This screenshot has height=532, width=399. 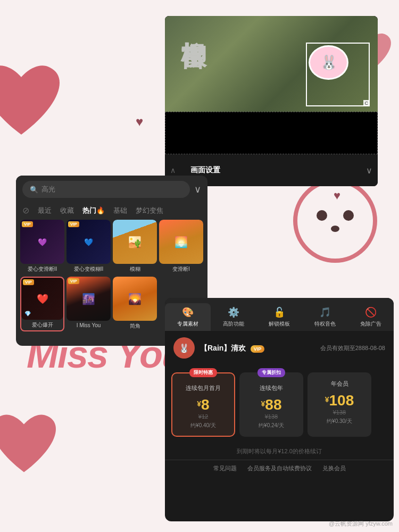 What do you see at coordinates (181, 247) in the screenshot?
I see `filter-item-3: 🌅 变滑断I` at bounding box center [181, 247].